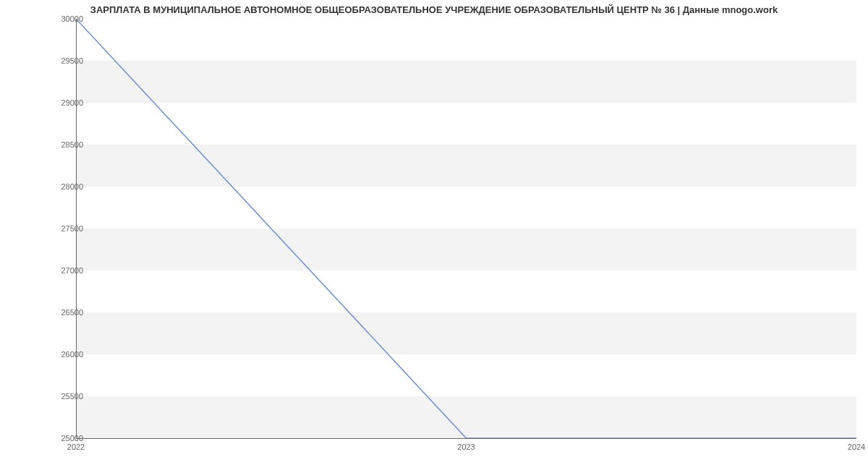 This screenshot has width=868, height=470. Describe the element at coordinates (77, 228) in the screenshot. I see `y-axis` at that location.